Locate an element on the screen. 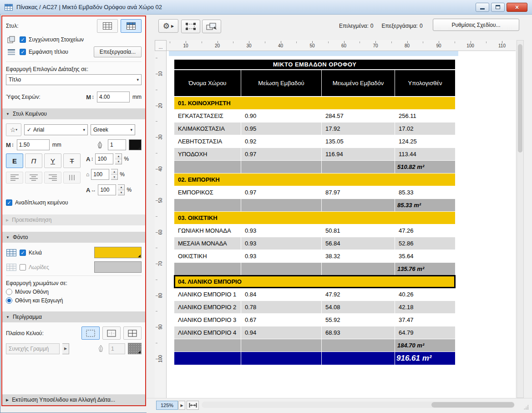 This screenshot has width=532, height=413. style-plain-grid-button is located at coordinates (107, 26).